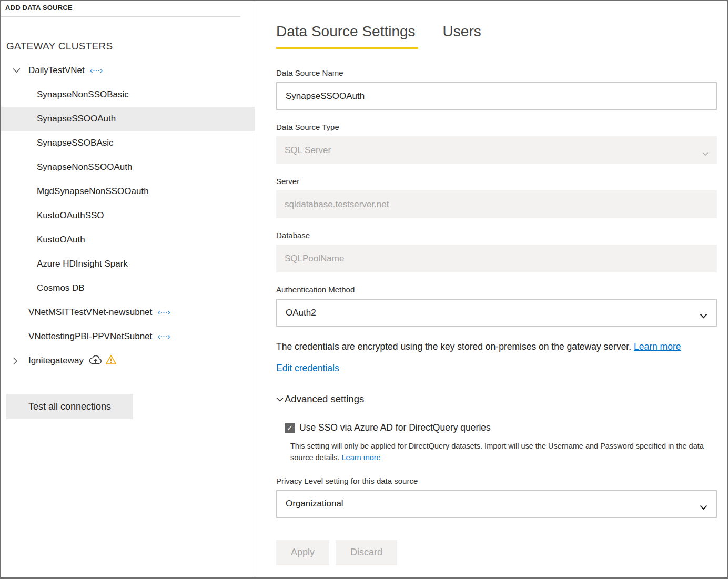 The width and height of the screenshot is (728, 579). I want to click on cluster-label: VNettestingPBI-PPVNetSubnet, so click(90, 337).